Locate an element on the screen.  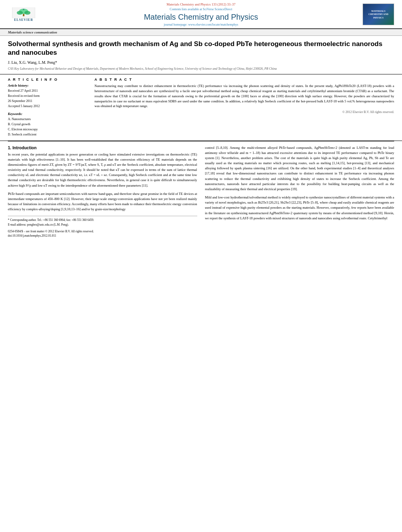
keyword-2: B. Crystal growth is located at coordinates (47, 124).